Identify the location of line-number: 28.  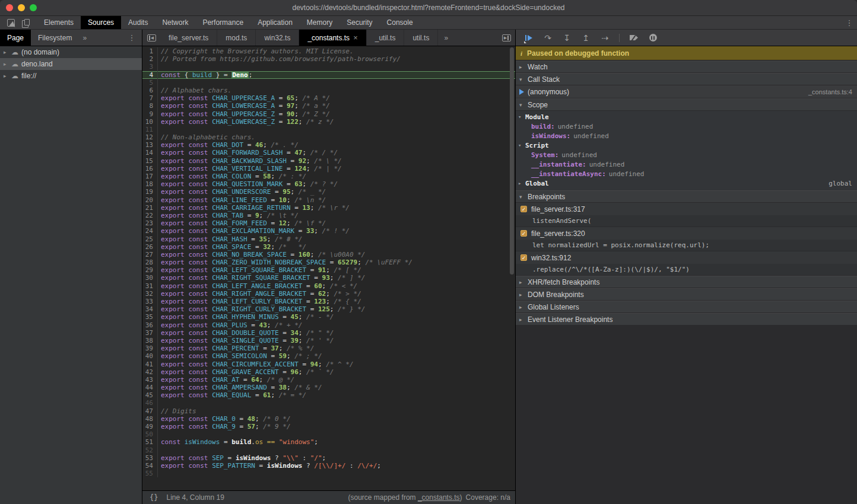
(150, 262).